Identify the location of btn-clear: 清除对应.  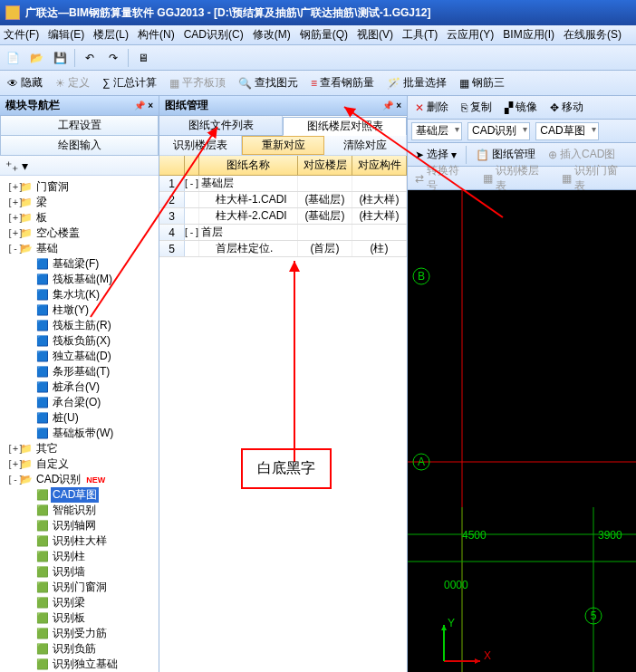
(366, 145).